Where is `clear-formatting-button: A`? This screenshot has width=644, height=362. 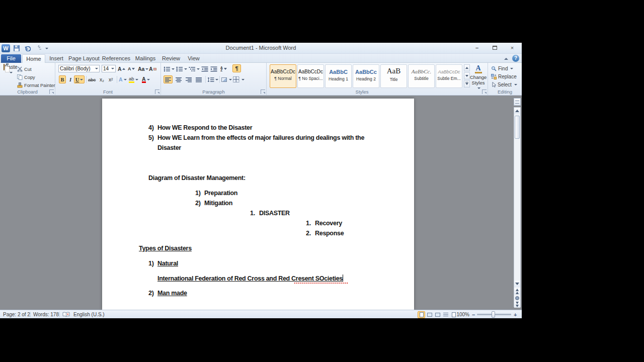
clear-formatting-button: A is located at coordinates (153, 69).